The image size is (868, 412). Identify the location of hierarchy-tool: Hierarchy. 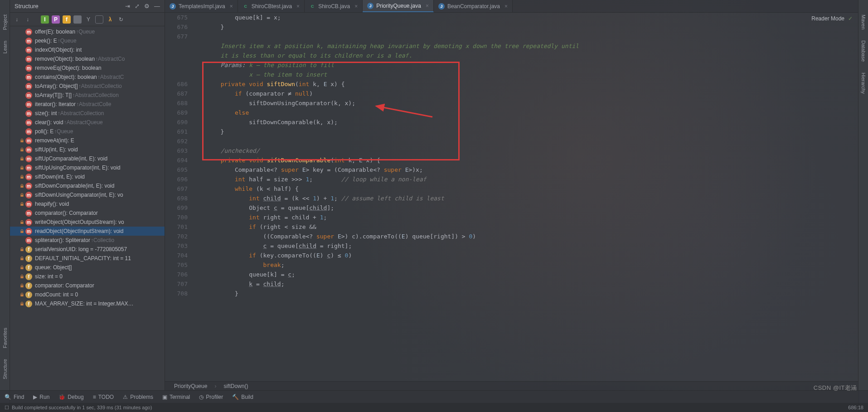
(863, 83).